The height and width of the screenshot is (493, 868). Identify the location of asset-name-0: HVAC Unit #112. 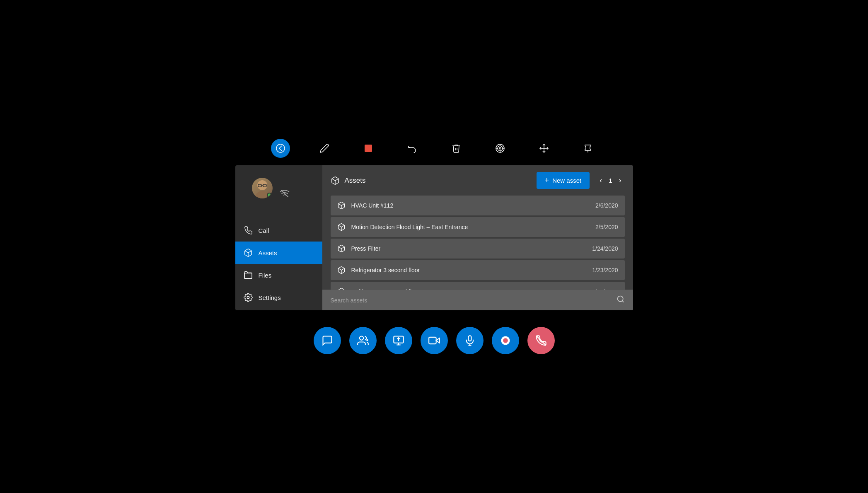
(372, 205).